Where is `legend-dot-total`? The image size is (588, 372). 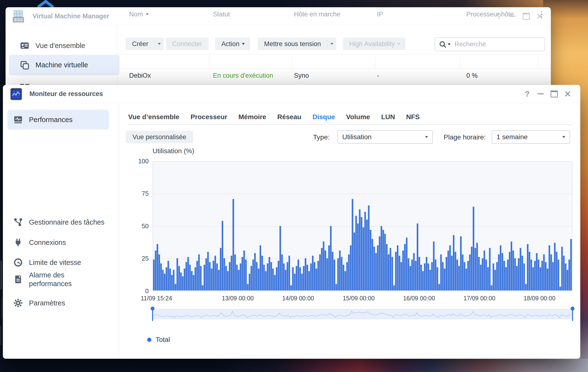
legend-dot-total is located at coordinates (149, 340).